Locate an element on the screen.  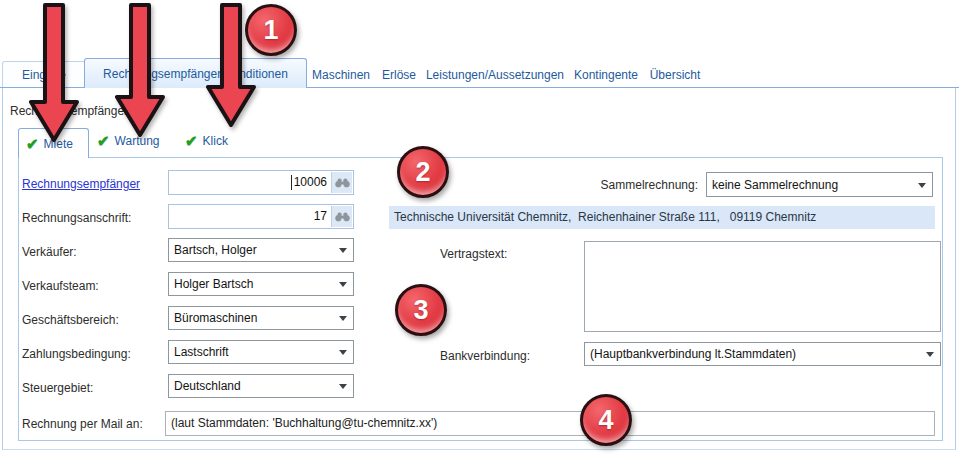
tab-uebersicht: Übersicht is located at coordinates (675, 74).